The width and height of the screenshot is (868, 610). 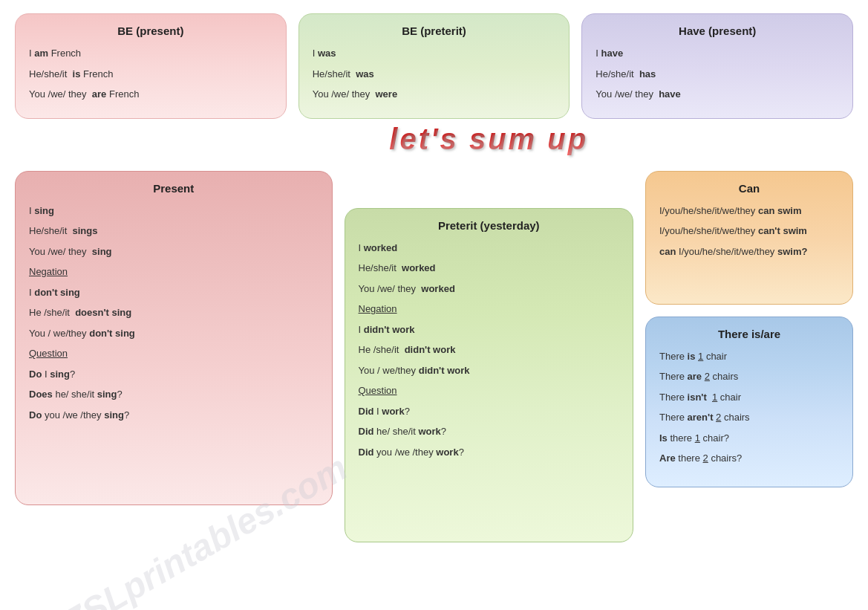 I want to click on present-negation-header: Negation, so click(x=174, y=272).